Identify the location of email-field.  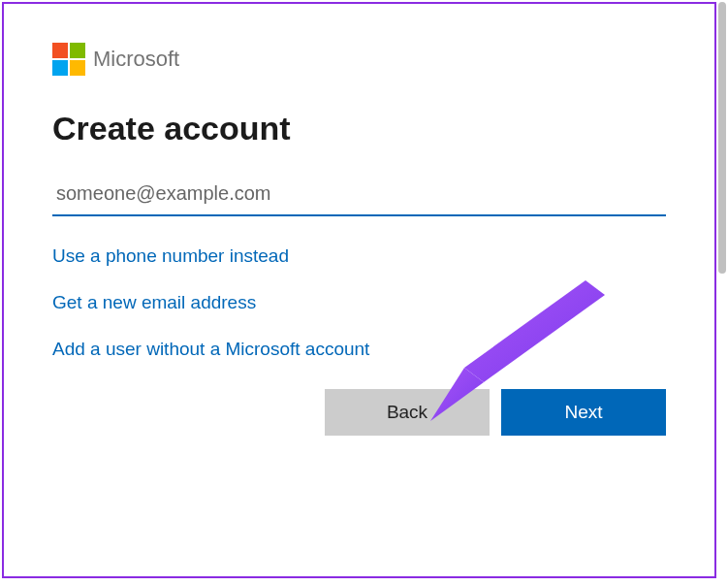
(359, 196).